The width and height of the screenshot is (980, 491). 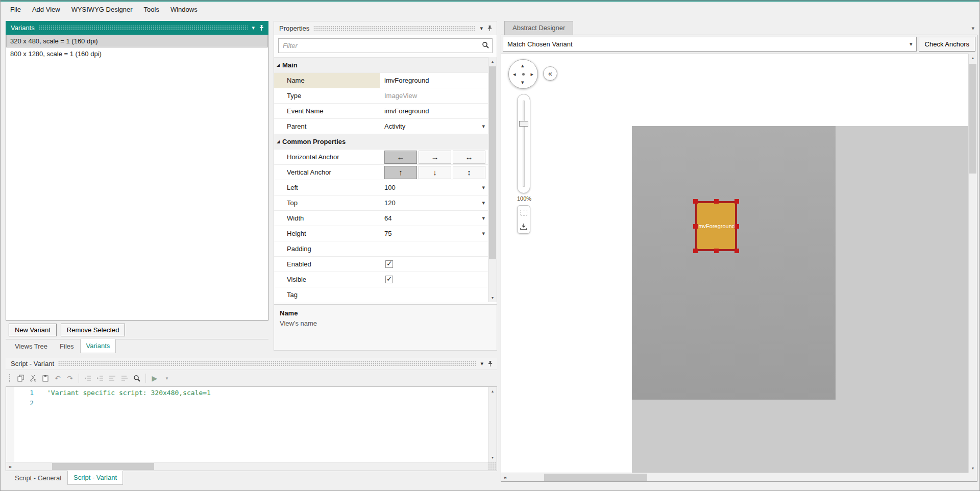 What do you see at coordinates (434, 203) in the screenshot?
I see `property-value-dropdown: 120 ▾` at bounding box center [434, 203].